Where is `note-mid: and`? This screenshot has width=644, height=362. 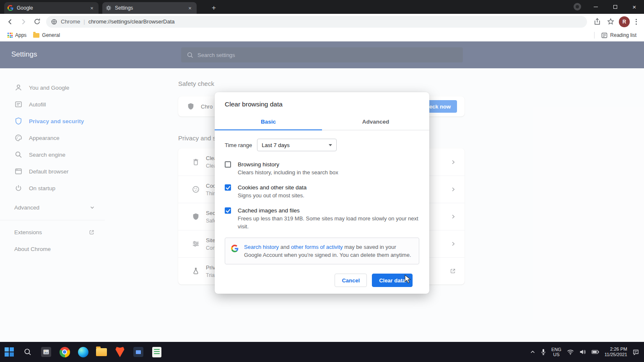
note-mid: and is located at coordinates (285, 247).